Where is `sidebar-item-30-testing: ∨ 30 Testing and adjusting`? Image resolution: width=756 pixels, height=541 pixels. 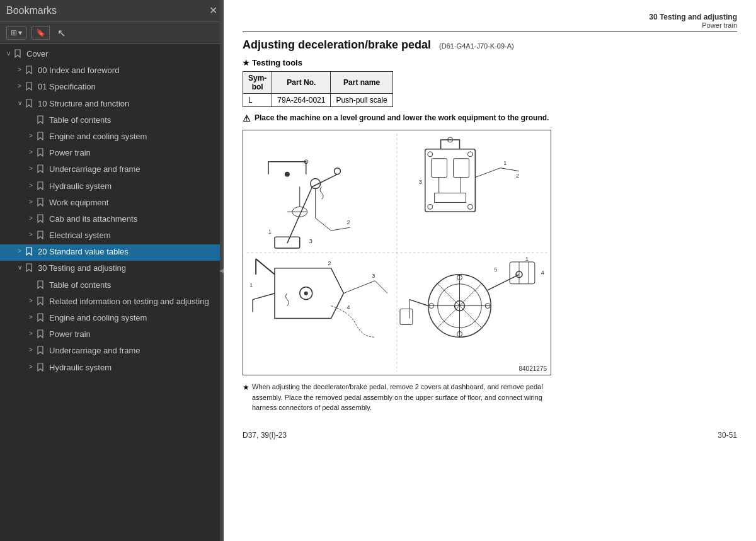
sidebar-item-30-testing: ∨ 30 Testing and adjusting is located at coordinates (112, 269).